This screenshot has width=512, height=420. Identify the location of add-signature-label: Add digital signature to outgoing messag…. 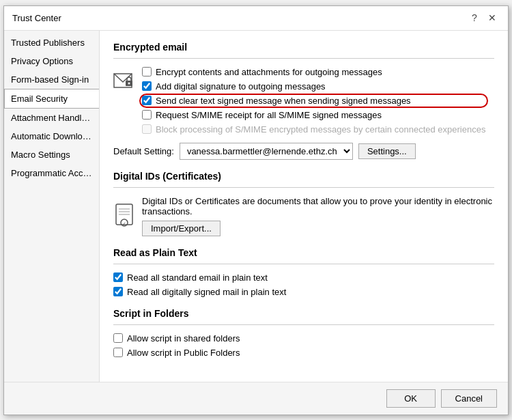
(240, 86).